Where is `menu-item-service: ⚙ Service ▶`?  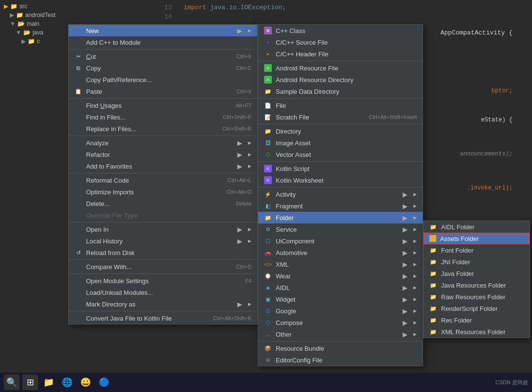 menu-item-service: ⚙ Service ▶ is located at coordinates (340, 229).